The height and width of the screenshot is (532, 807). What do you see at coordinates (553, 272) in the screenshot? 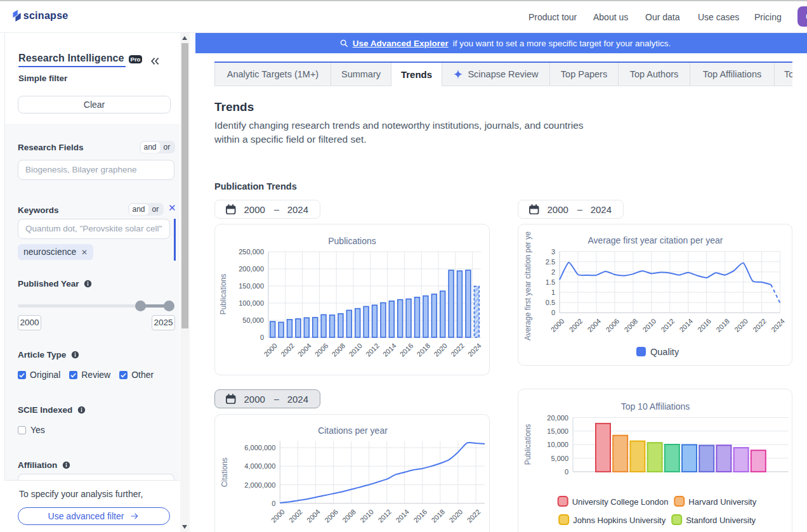
I see `svg-text: 2` at bounding box center [553, 272].